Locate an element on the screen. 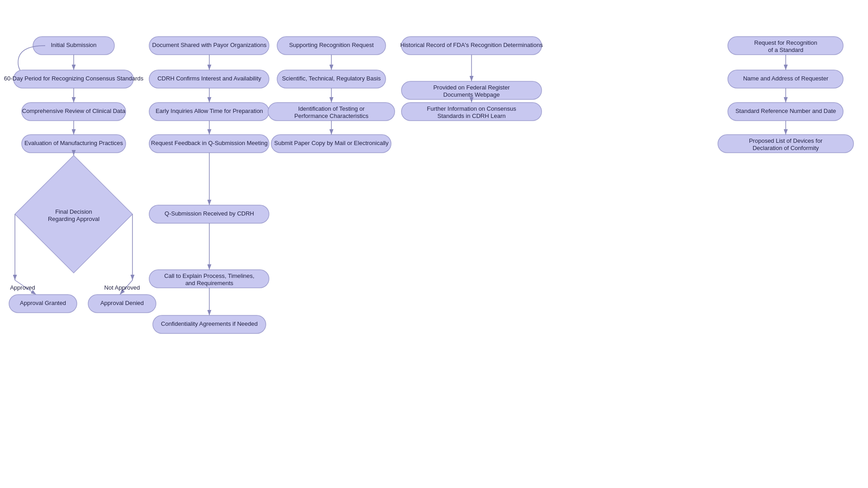 Image resolution: width=868 pixels, height=488 pixels. c4-historical-record: Historical Record of FDA's Recognition D… is located at coordinates (472, 45).